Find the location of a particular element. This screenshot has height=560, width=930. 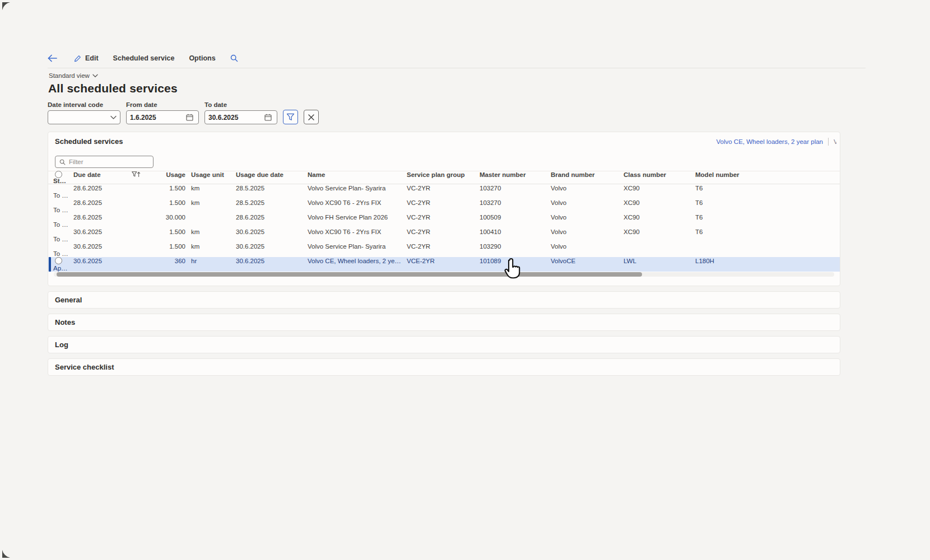

section-label: General is located at coordinates (68, 300).